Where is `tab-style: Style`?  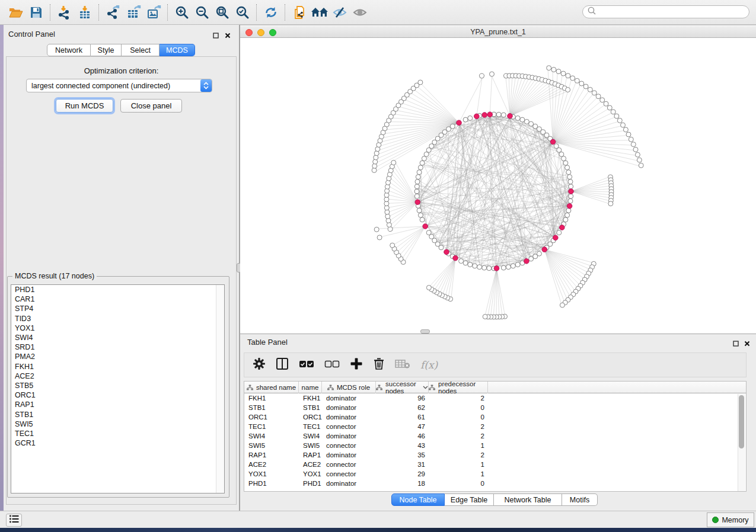
tab-style: Style is located at coordinates (106, 50).